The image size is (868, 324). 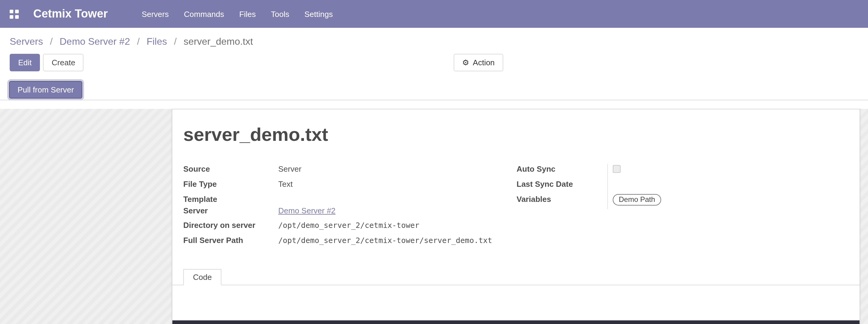 What do you see at coordinates (346, 242) in the screenshot?
I see `field-row-full-server-path: Full Server Path /opt/demo_server_2/cetm…` at bounding box center [346, 242].